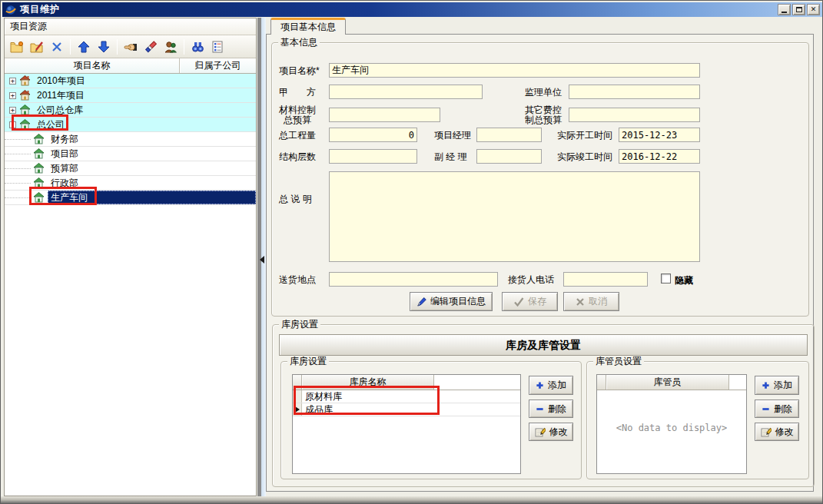  I want to click on move-down-icon, so click(104, 47).